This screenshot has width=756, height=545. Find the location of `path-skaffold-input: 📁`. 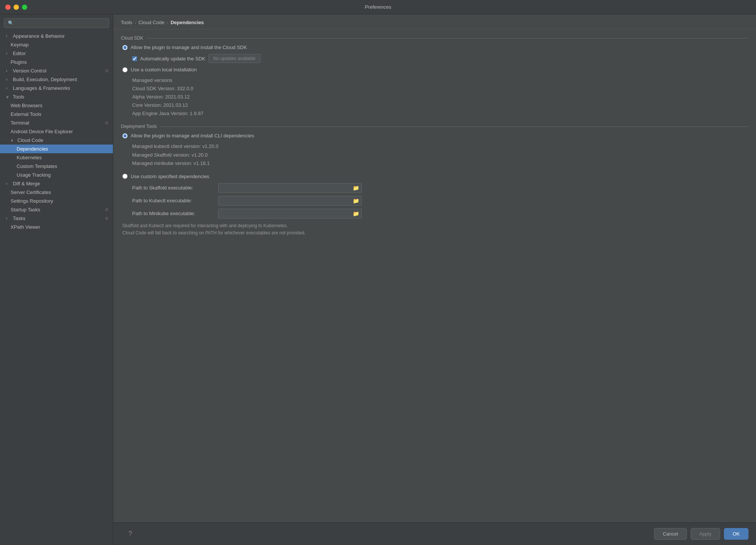

path-skaffold-input: 📁 is located at coordinates (290, 188).